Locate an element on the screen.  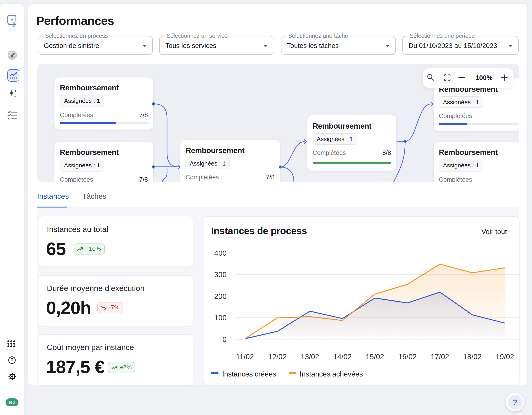
svg-text: Instances de process is located at coordinates (259, 231).